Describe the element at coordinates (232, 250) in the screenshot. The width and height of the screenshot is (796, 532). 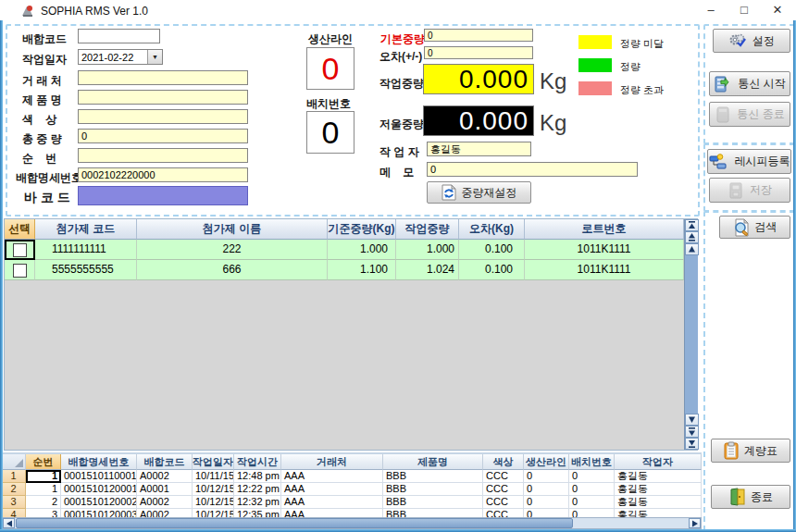
I see `additive-cell: 222` at that location.